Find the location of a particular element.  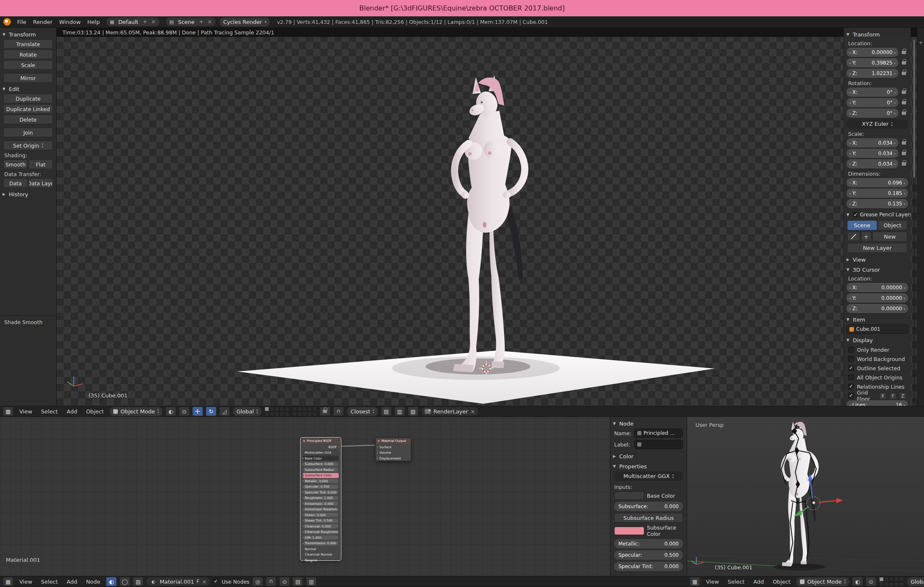

all-object-origins-row: All Object Origins is located at coordinates (877, 377).